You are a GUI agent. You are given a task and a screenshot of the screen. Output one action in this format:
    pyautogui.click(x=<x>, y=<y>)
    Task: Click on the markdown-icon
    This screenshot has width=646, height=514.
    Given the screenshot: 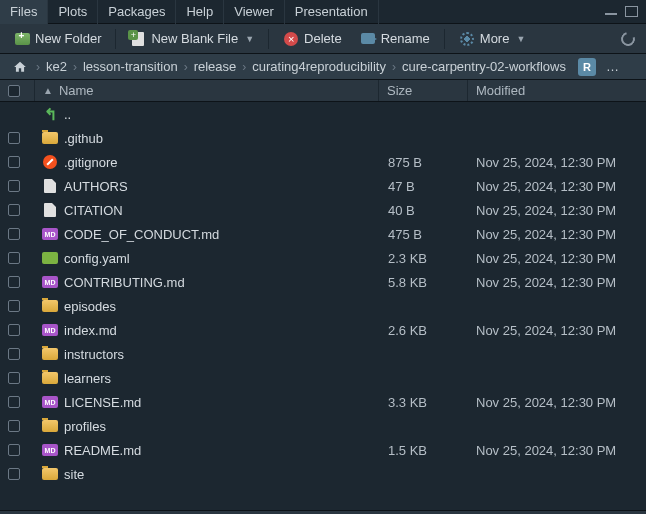 What is the action you would take?
    pyautogui.click(x=50, y=234)
    